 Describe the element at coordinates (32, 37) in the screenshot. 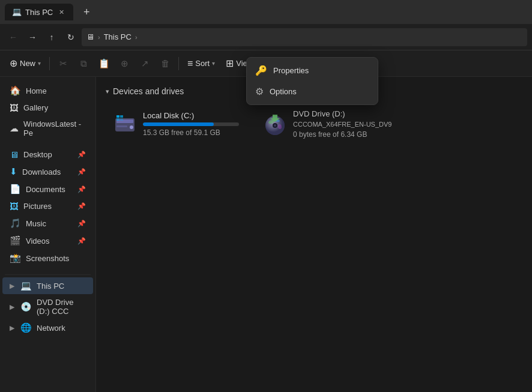

I see `forward-button: →` at that location.